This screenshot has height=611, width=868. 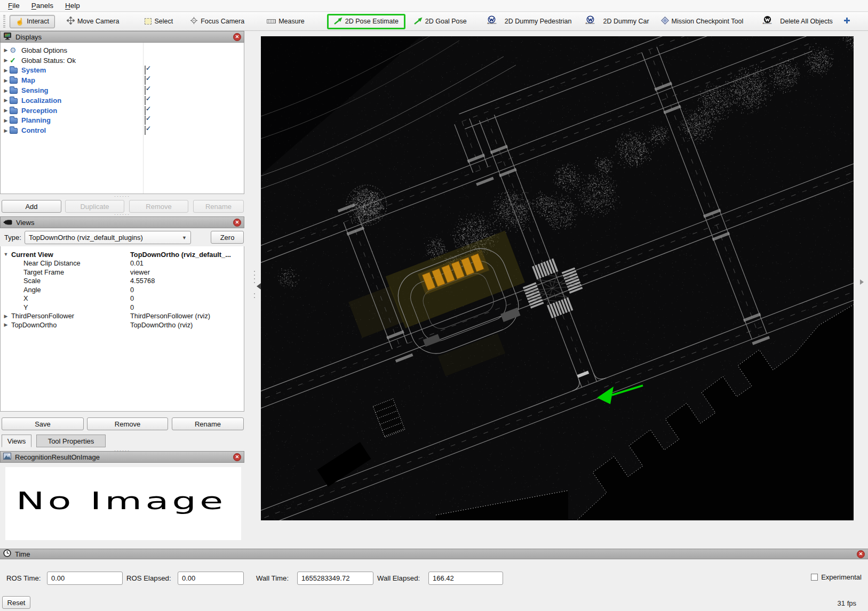 What do you see at coordinates (399, 578) in the screenshot?
I see `wall-elapsed-label: Wall Elapsed:` at bounding box center [399, 578].